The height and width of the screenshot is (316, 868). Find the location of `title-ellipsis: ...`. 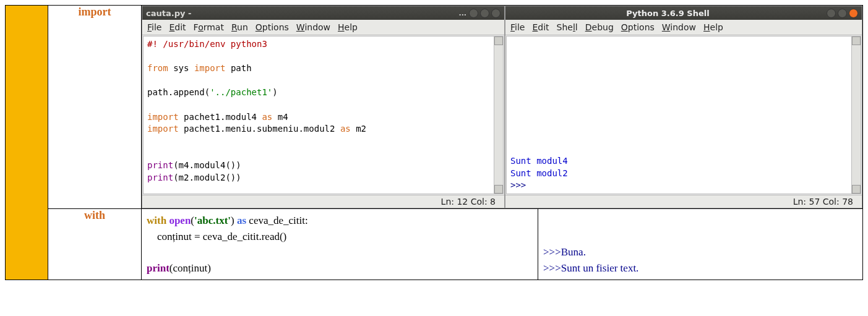

title-ellipsis: ... is located at coordinates (463, 14).